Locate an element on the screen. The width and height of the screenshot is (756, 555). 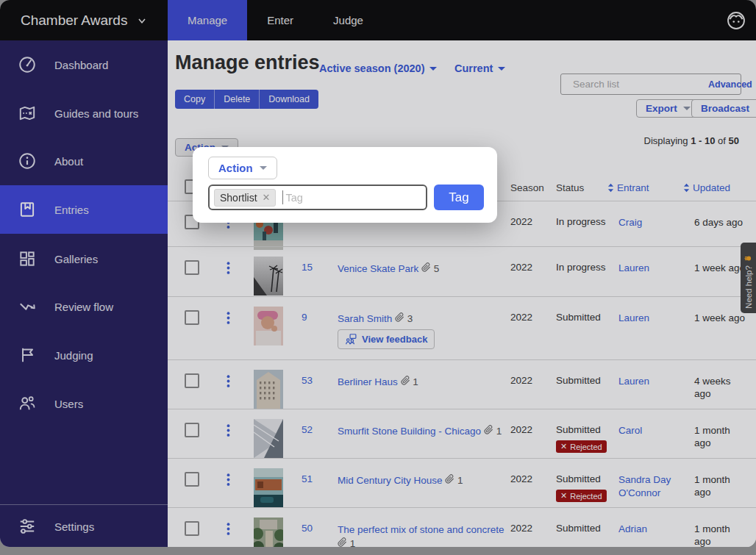
remove-chip-icon: ✕ is located at coordinates (266, 197).